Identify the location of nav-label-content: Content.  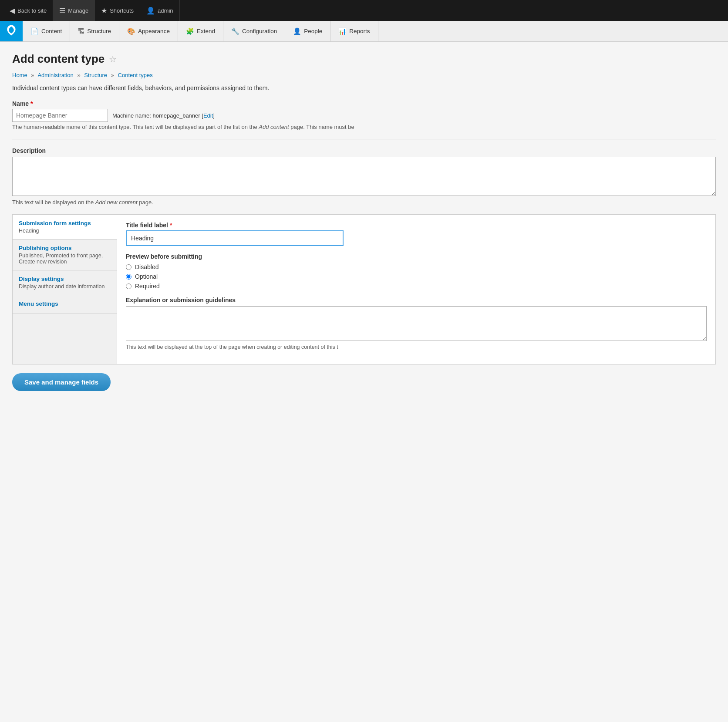
(51, 31).